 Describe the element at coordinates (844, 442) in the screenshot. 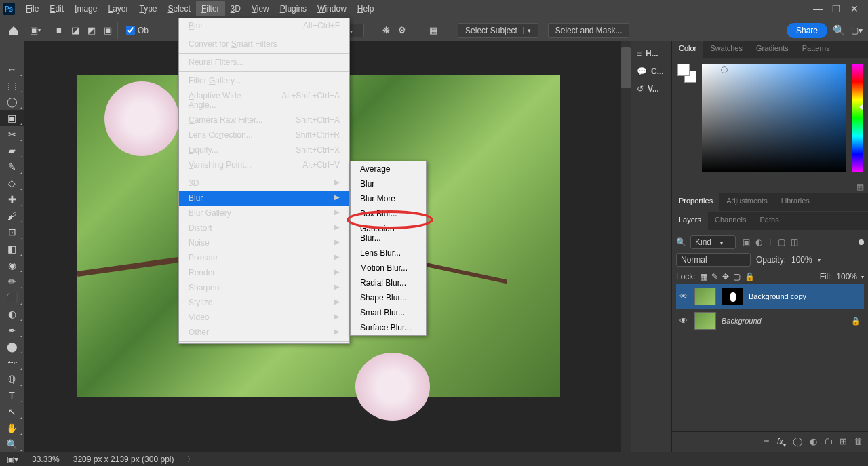

I see `new-layer-icon: ⊞` at that location.